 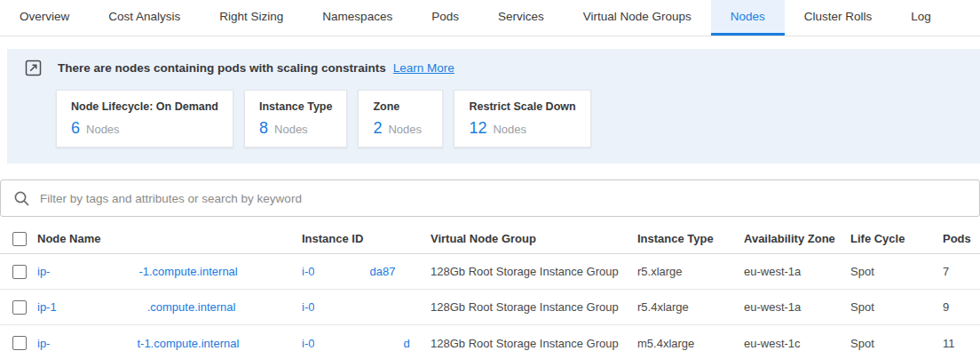 I want to click on filter-search-box, so click(x=490, y=198).